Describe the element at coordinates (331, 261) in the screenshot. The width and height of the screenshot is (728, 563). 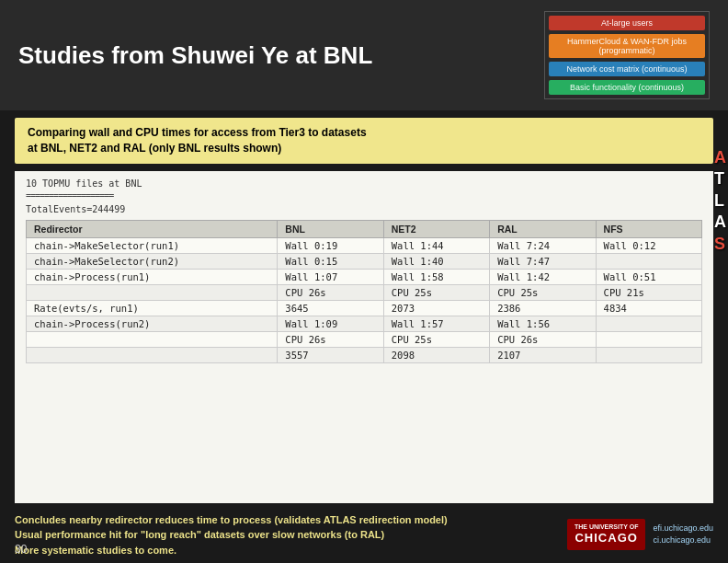
I see `cell-bnl: Wall 0:15` at that location.